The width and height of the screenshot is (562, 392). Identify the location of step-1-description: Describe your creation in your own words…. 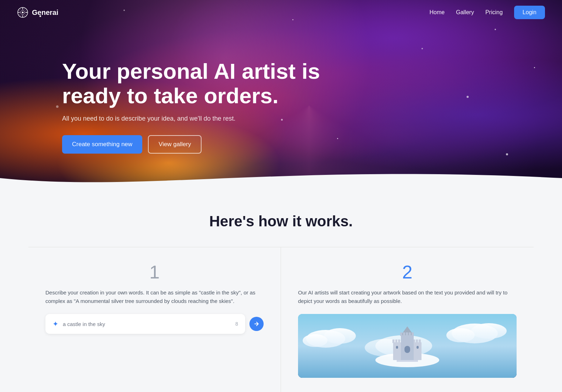
(155, 297).